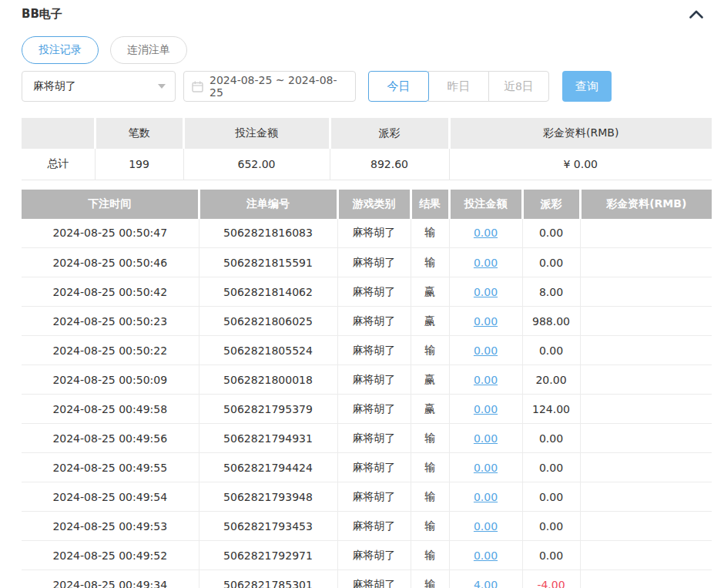  Describe the element at coordinates (268, 497) in the screenshot. I see `order-id-cell: 5062821793948` at that location.